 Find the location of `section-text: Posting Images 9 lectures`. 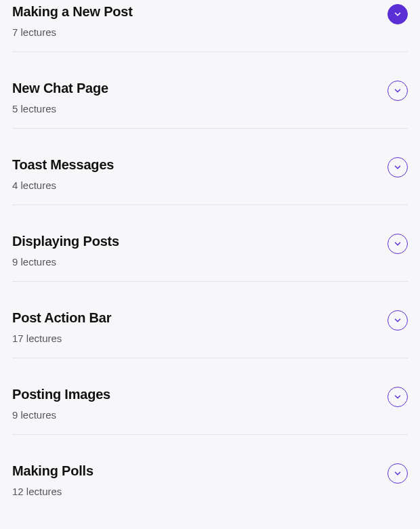

section-text: Posting Images 9 lectures is located at coordinates (61, 404).